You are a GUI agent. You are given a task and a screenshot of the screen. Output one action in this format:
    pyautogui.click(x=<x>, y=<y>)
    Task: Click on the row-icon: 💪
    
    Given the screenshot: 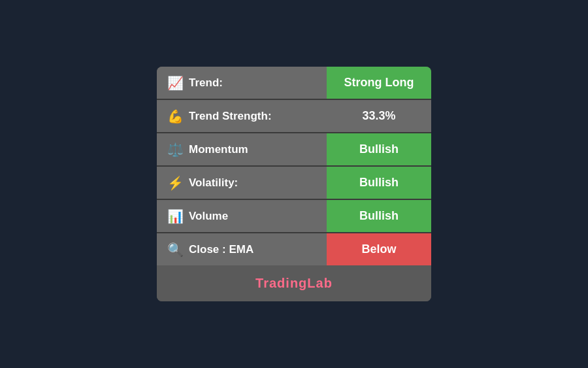 What is the action you would take?
    pyautogui.click(x=175, y=116)
    